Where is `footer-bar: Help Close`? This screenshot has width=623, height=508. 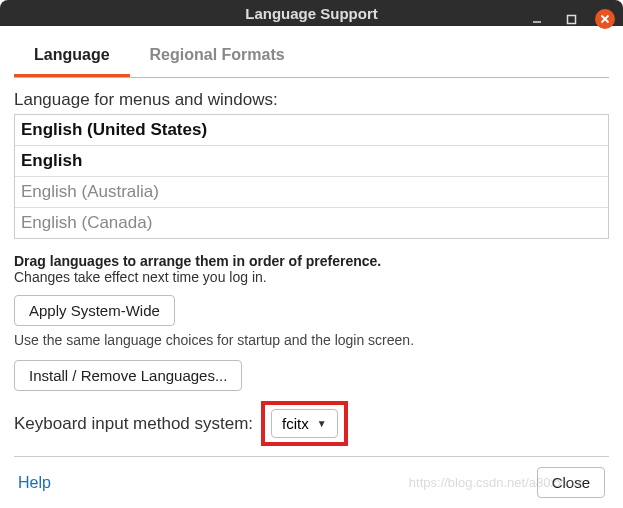 footer-bar: Help Close is located at coordinates (312, 477).